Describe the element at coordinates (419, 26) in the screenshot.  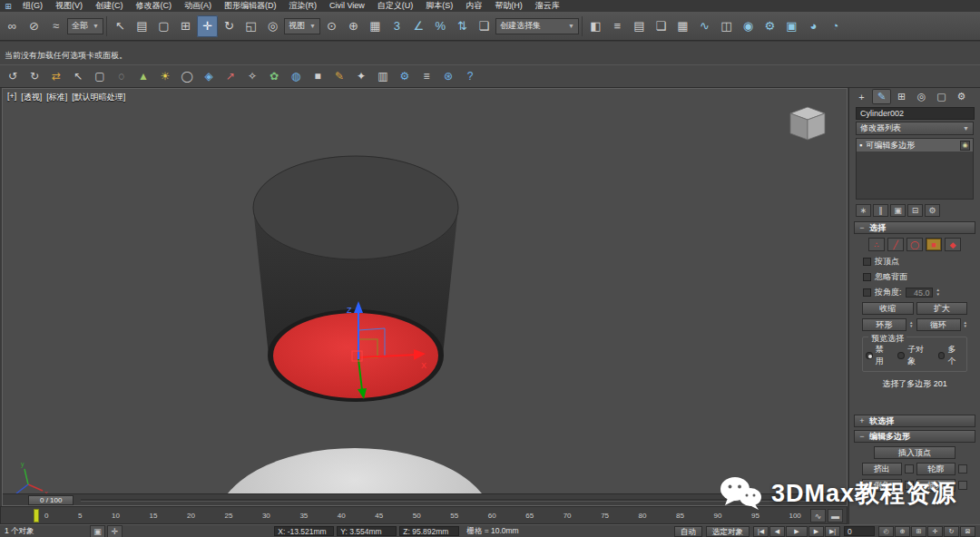
I see `angle-snap-icon: ∠` at that location.